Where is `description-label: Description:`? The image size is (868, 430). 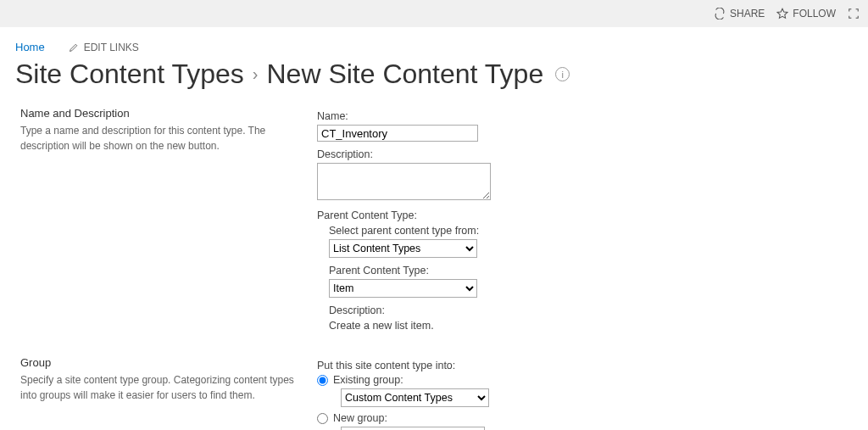 description-label: Description: is located at coordinates (585, 154).